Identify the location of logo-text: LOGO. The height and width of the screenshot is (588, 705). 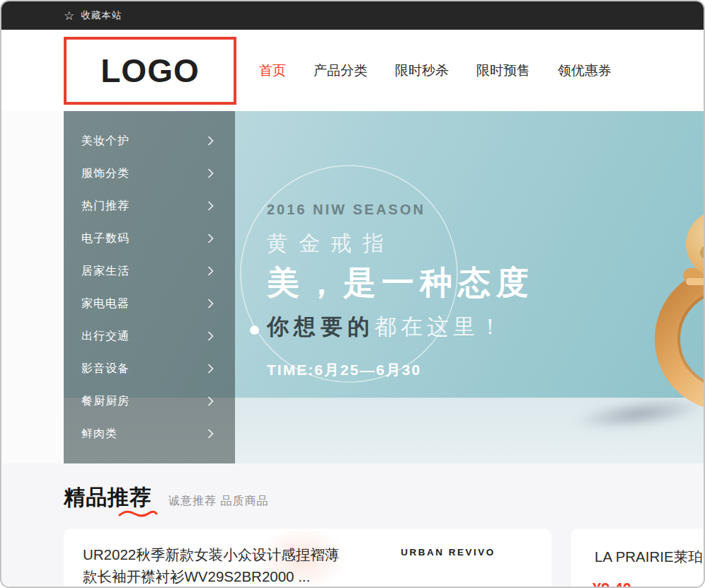
(150, 71).